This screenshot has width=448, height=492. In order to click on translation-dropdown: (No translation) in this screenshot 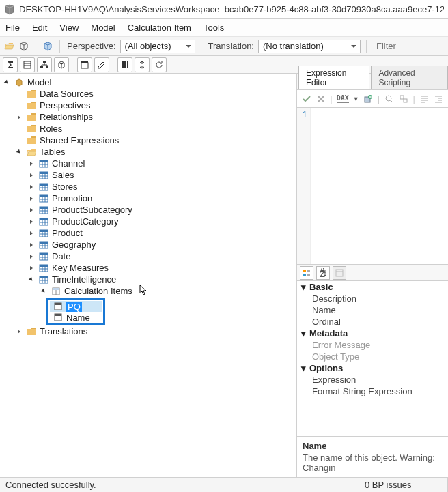, I will do `click(309, 46)`.